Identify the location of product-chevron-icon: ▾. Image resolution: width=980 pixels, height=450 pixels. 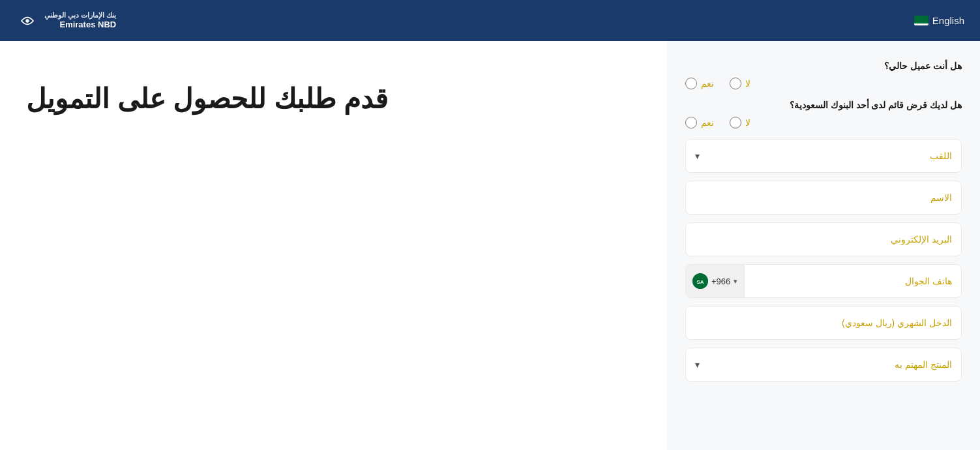
(698, 365).